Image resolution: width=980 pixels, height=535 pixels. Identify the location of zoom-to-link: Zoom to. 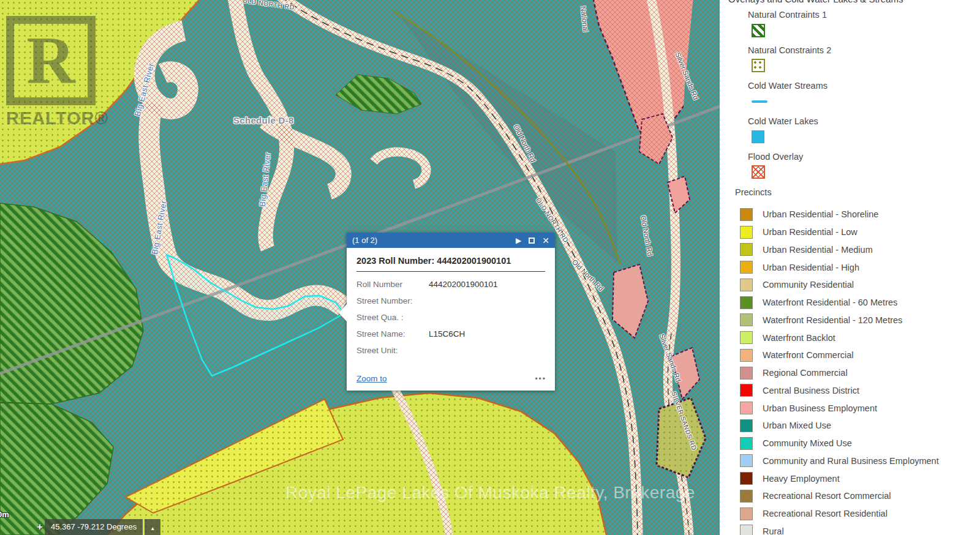
(372, 378).